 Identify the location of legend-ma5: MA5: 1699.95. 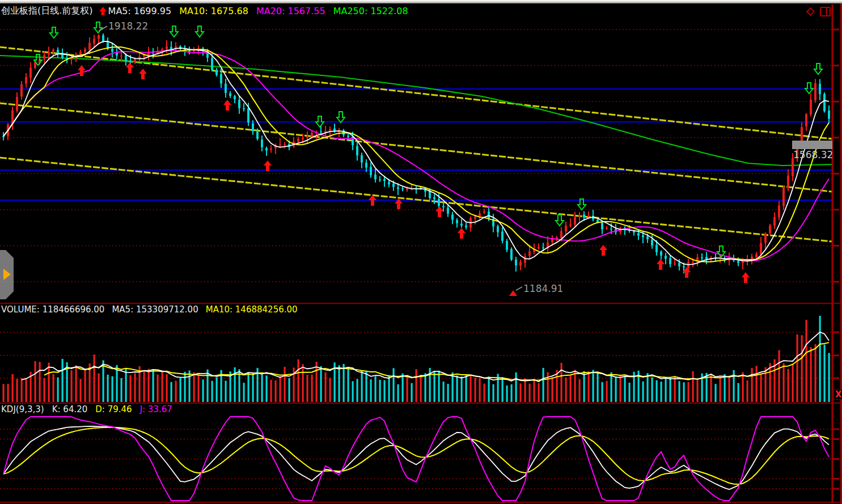
(140, 11).